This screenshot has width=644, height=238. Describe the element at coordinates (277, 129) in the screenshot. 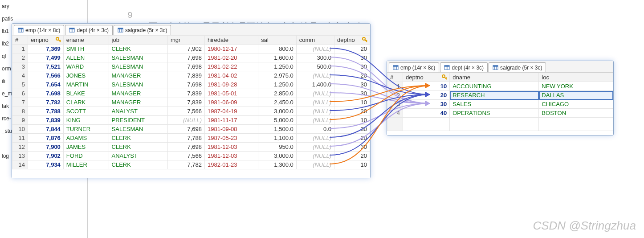

I see `cell-sal: 1,500.0` at that location.